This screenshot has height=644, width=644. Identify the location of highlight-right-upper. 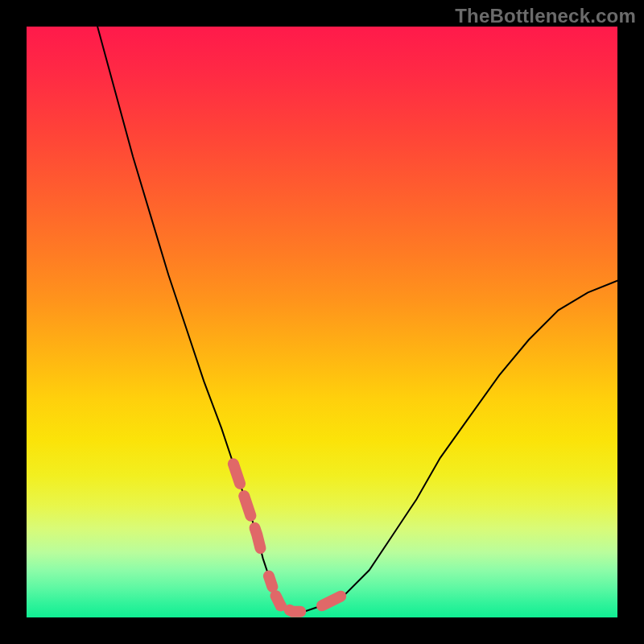
(333, 601).